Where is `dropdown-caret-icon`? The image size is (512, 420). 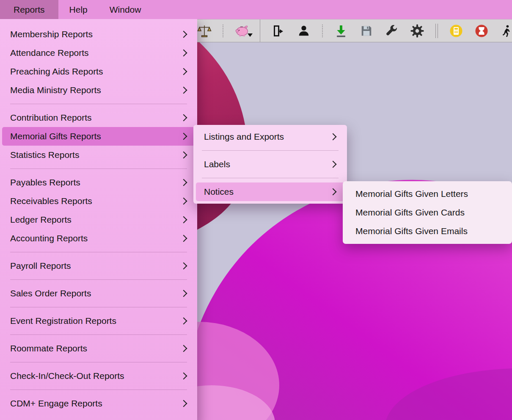 dropdown-caret-icon is located at coordinates (250, 35).